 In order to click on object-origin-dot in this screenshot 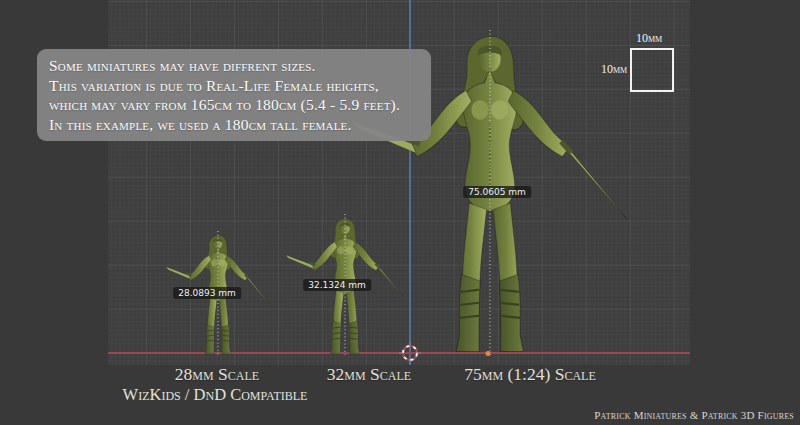, I will do `click(488, 354)`.